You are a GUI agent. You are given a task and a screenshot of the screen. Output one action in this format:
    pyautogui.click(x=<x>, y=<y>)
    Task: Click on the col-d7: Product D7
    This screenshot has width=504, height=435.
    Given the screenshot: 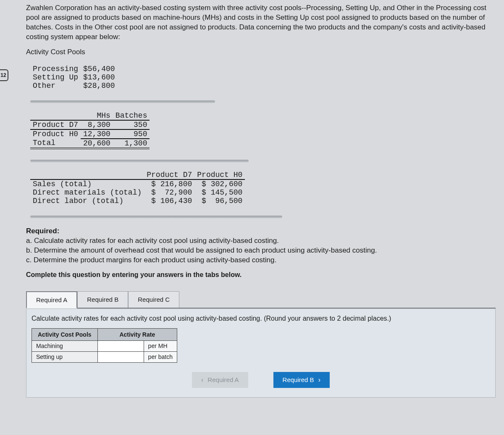 What is the action you would take?
    pyautogui.click(x=169, y=175)
    